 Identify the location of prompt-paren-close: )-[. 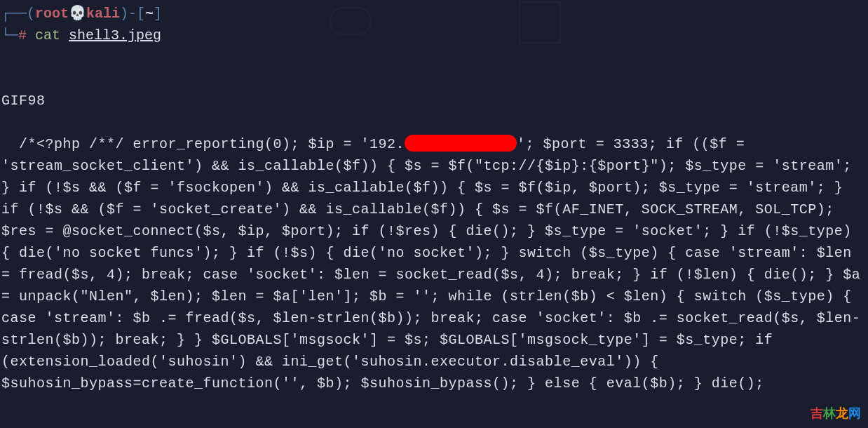
(133, 14).